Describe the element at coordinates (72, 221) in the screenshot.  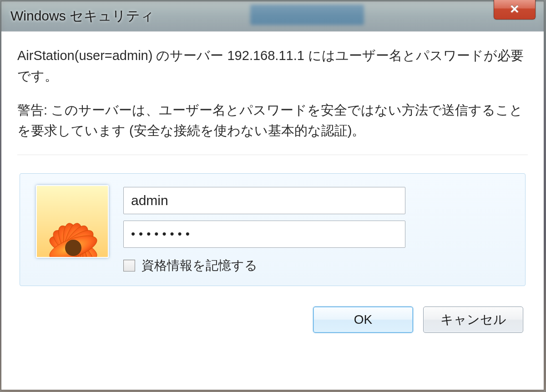
I see `user-avatar` at that location.